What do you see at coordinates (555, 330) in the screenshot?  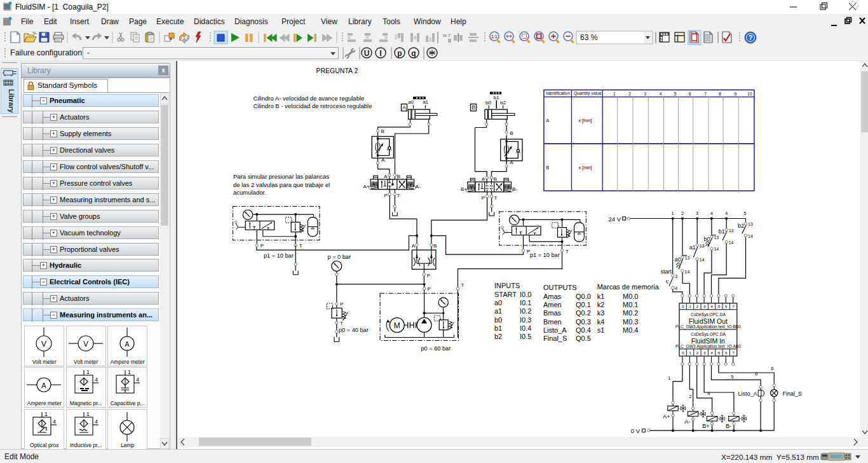 I see `svg-text: Listo_A` at bounding box center [555, 330].